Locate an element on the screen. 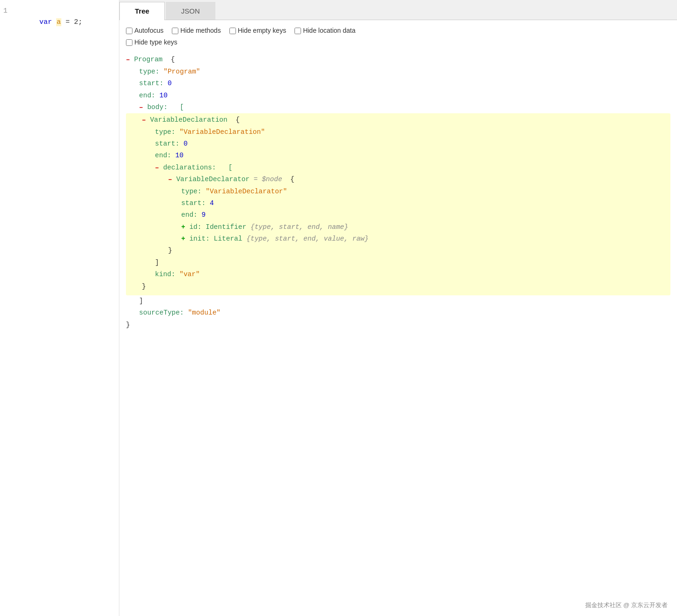 The height and width of the screenshot is (616, 677). key-type3: type: is located at coordinates (193, 192).